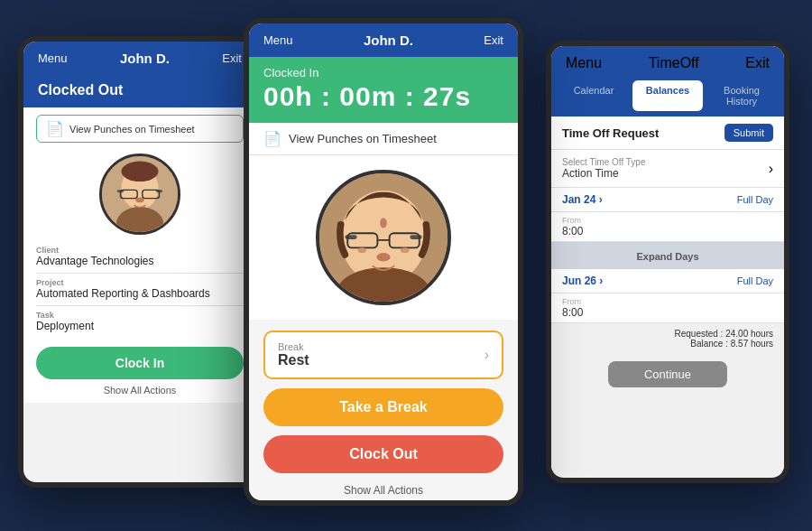  Describe the element at coordinates (140, 326) in the screenshot. I see `left-task-value: Deployment` at that location.